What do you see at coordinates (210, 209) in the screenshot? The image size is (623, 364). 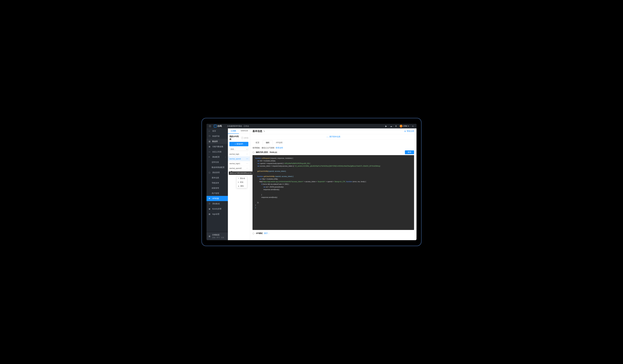 I see `server-icon: ▣` at bounding box center [210, 209].